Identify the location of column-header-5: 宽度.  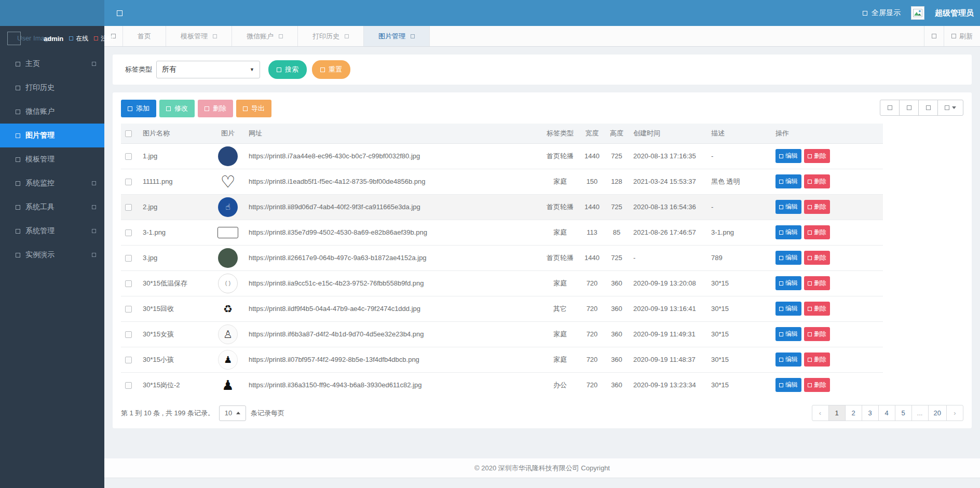
(592, 133).